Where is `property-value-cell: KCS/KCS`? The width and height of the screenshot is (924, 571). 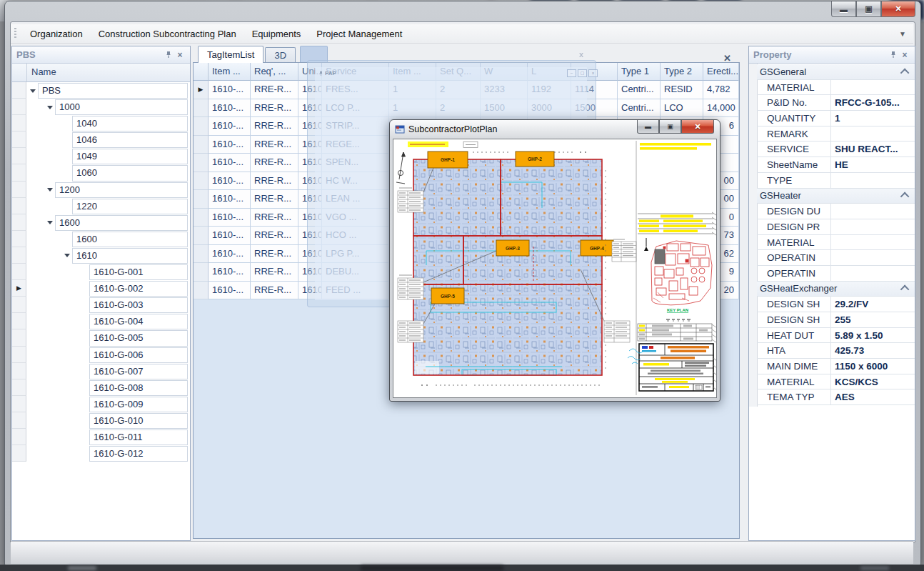 property-value-cell: KCS/KCS is located at coordinates (873, 382).